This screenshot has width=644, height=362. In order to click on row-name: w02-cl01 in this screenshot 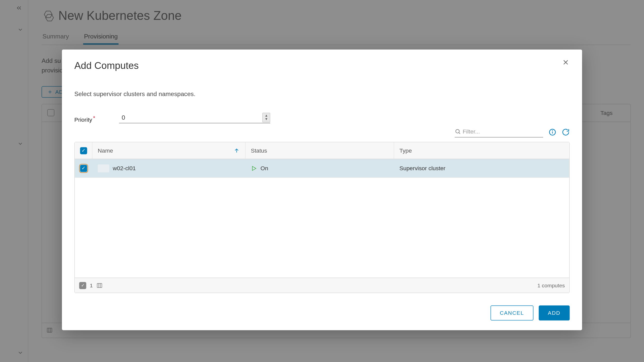, I will do `click(124, 168)`.